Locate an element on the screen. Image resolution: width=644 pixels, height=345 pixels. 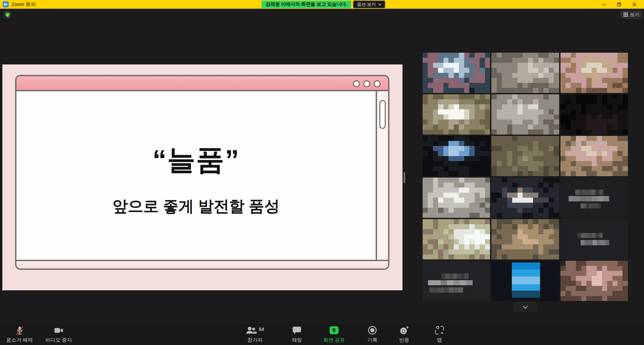
slide-frame-dots is located at coordinates (367, 84).